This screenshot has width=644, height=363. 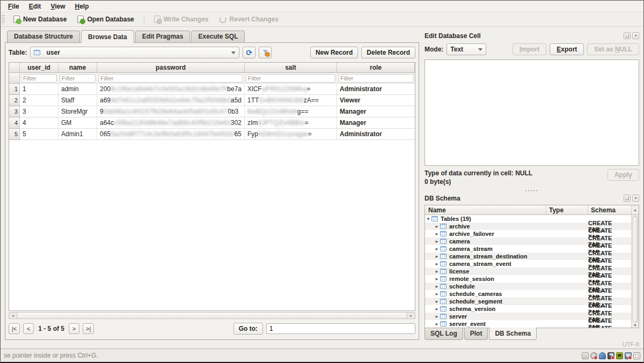 What do you see at coordinates (291, 68) in the screenshot?
I see `column-header-salt: salt` at bounding box center [291, 68].